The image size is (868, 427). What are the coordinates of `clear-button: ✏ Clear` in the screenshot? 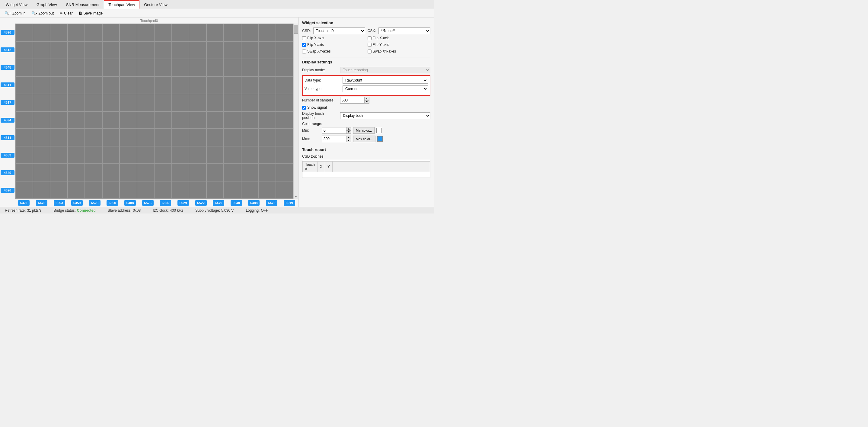 It's located at (66, 13).